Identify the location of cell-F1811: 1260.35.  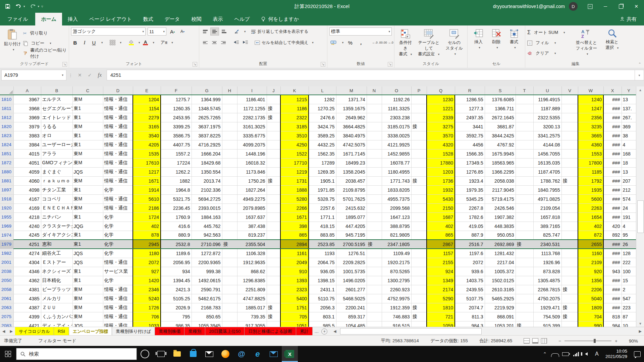
(176, 109).